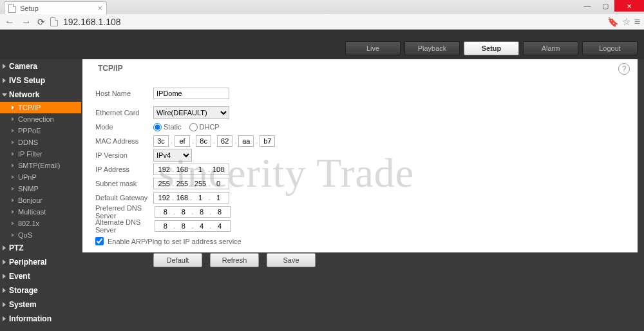 This screenshot has width=644, height=331. I want to click on sidebar-sub-ddns: DDNS, so click(41, 142).